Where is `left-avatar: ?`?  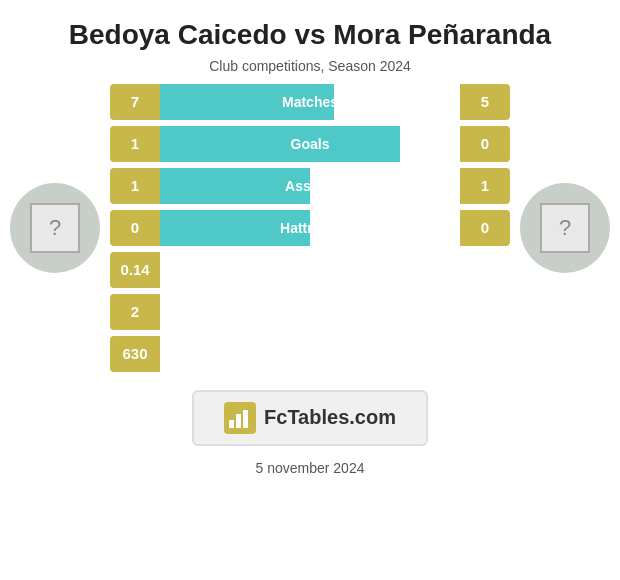
left-avatar: ? is located at coordinates (55, 228).